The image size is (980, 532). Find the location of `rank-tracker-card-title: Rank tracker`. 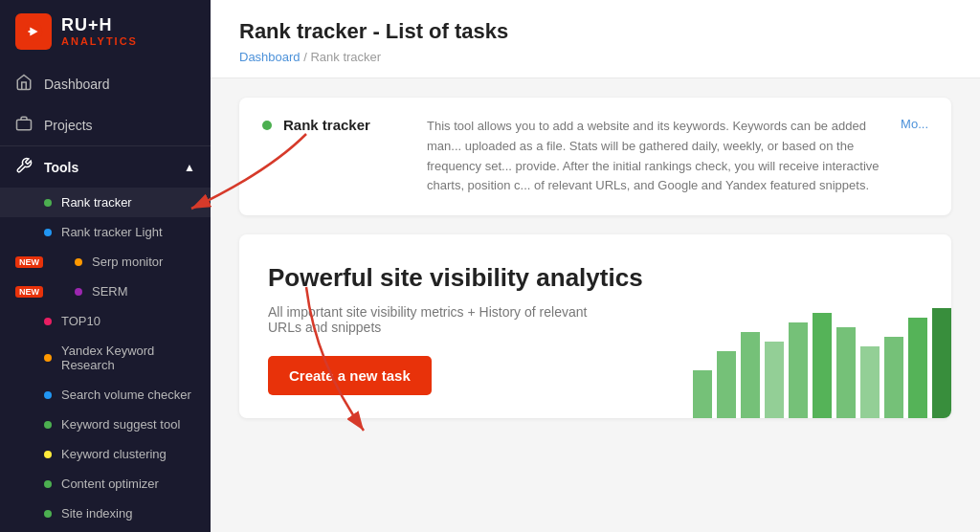

rank-tracker-card-title: Rank tracker is located at coordinates (341, 124).